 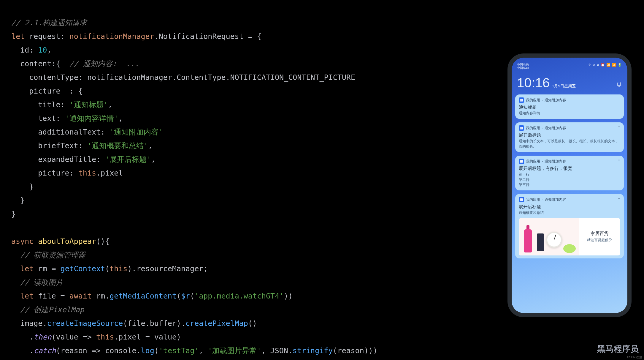 What do you see at coordinates (253, 36) in the screenshot?
I see `punct: = {` at bounding box center [253, 36].